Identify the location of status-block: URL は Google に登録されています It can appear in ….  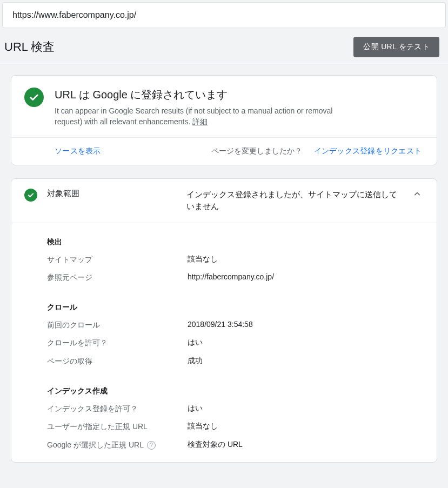
(224, 106).